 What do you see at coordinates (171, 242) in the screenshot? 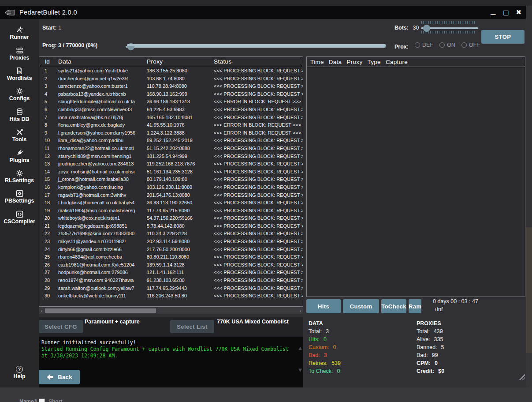
I see `table-row: 23 mikys11@yandex.ru:07011982! 202.93.11…` at bounding box center [171, 242].